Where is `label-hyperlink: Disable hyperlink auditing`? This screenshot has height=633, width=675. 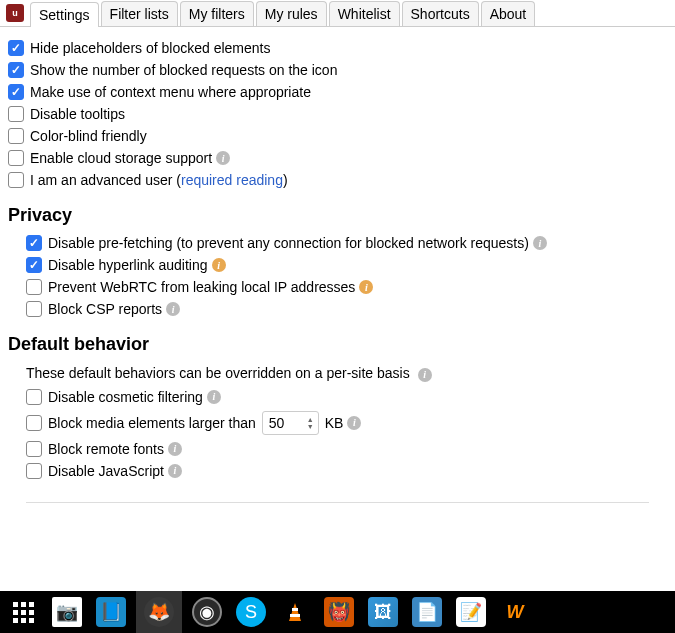
label-hyperlink: Disable hyperlink auditing is located at coordinates (128, 265).